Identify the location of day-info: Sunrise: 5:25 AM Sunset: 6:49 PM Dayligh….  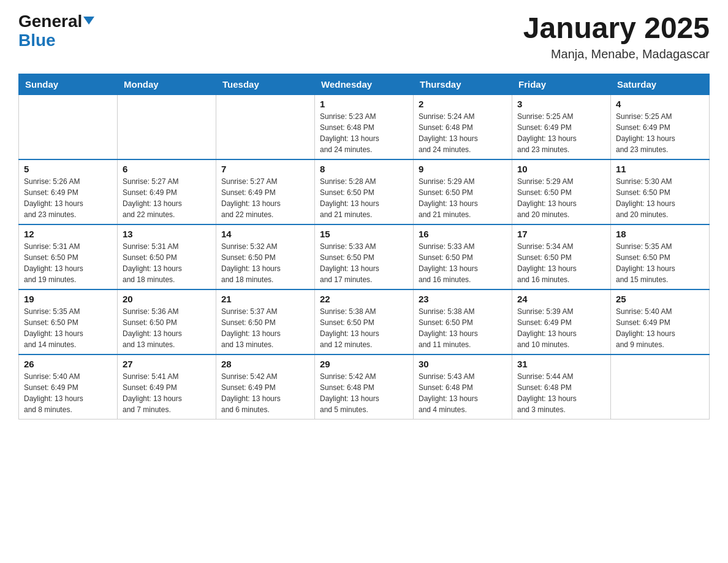
(660, 133).